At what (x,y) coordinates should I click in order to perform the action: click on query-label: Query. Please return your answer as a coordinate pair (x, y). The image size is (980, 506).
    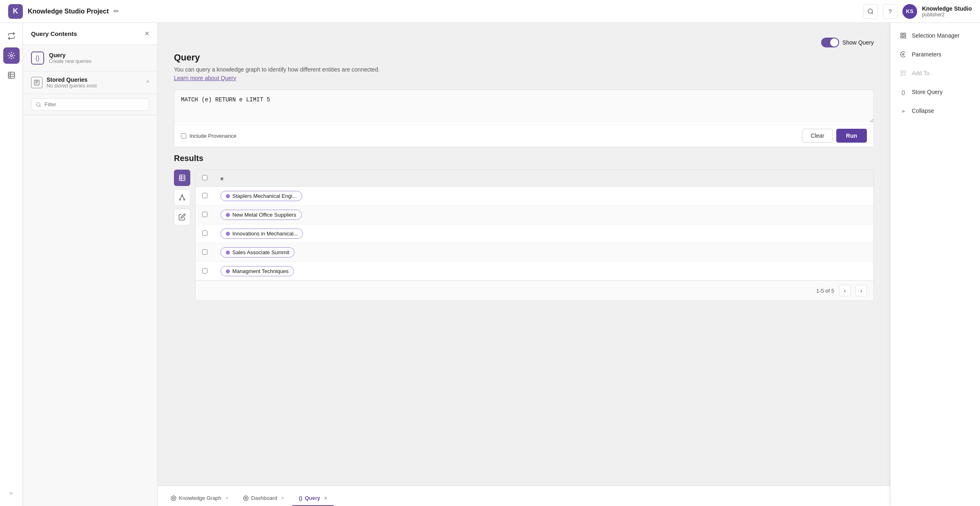
    Looking at the image, I should click on (70, 55).